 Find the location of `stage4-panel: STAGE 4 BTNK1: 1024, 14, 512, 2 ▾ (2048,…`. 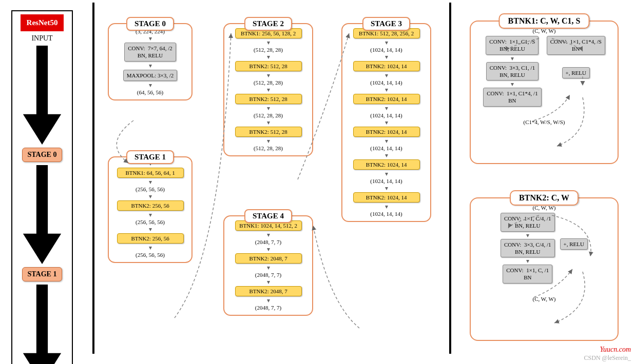

stage4-panel: STAGE 4 BTNK1: 1024, 14, 512, 2 ▾ (2048,… is located at coordinates (268, 266).